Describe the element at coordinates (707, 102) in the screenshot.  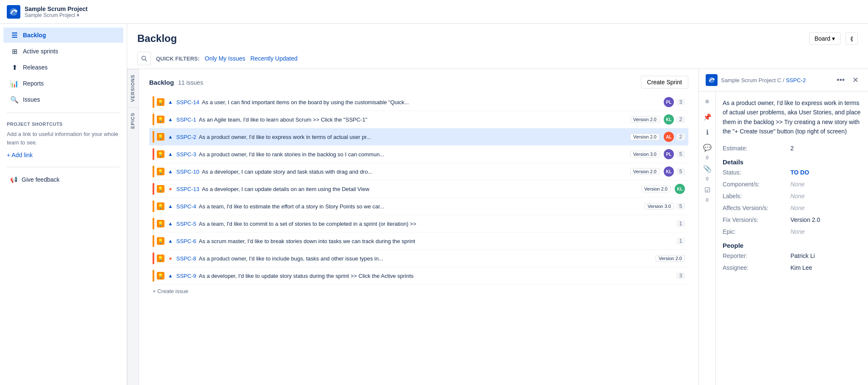
I see `side-action-description: ≡` at that location.